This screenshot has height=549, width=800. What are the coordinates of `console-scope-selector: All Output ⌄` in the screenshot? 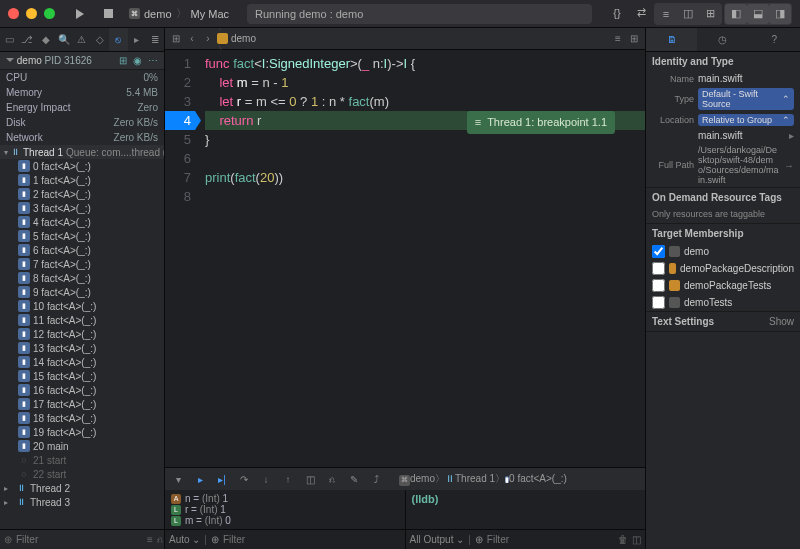 It's located at (438, 540).